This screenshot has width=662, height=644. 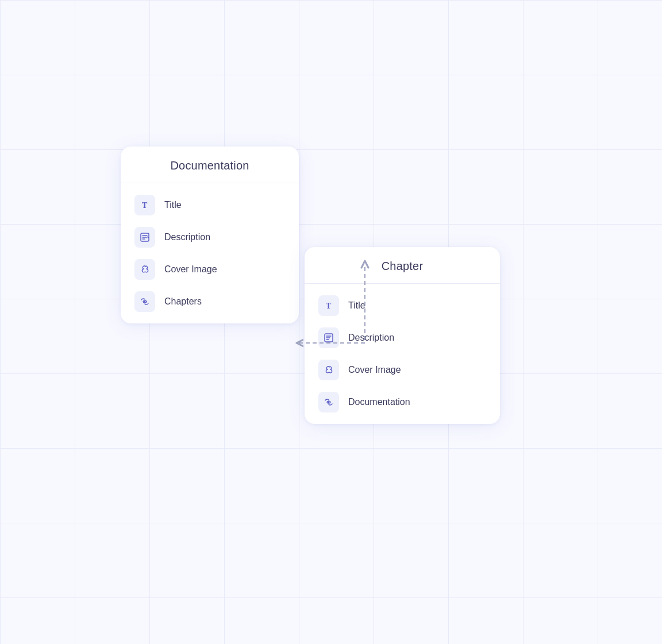 What do you see at coordinates (357, 306) in the screenshot?
I see `chapter-title-label: Title` at bounding box center [357, 306].